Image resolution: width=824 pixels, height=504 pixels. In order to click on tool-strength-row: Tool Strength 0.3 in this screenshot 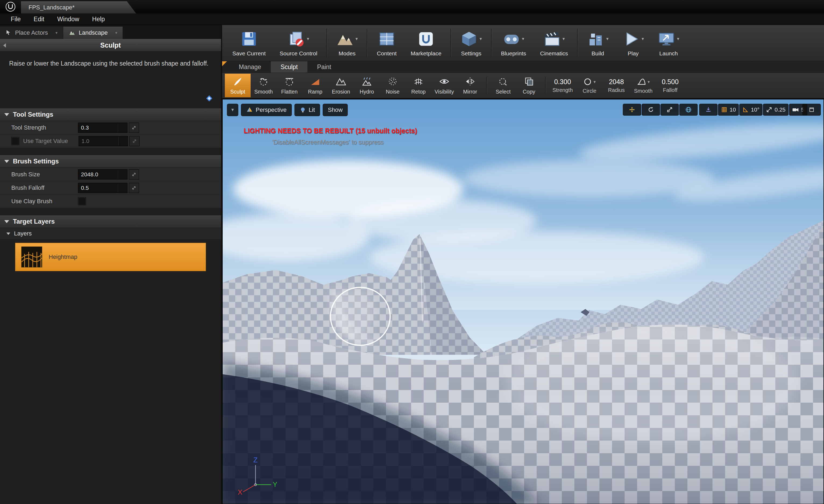, I will do `click(110, 128)`.